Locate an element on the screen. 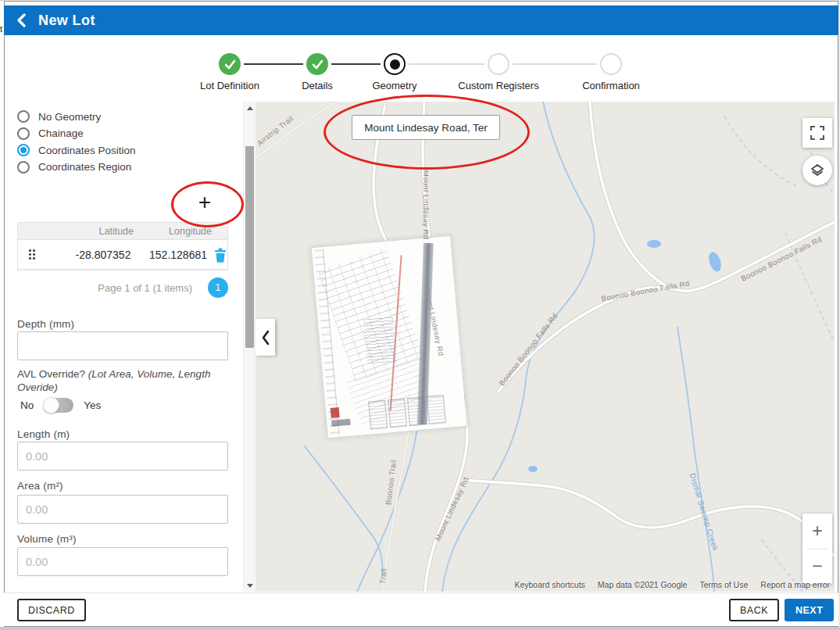 This screenshot has width=840, height=630. step-custom-registers: Custom Registers is located at coordinates (499, 72).